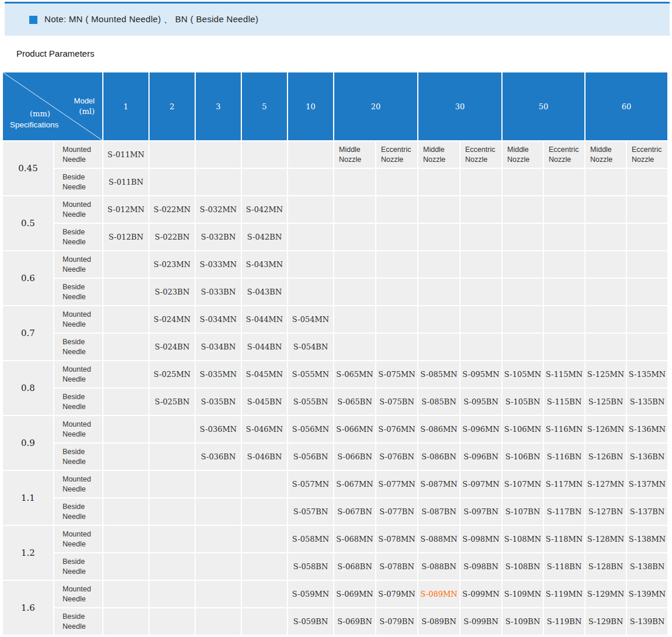  I want to click on table-row: 1.2Mounted NeedleS-058MNS-068MNS-078MNS-…, so click(335, 539).